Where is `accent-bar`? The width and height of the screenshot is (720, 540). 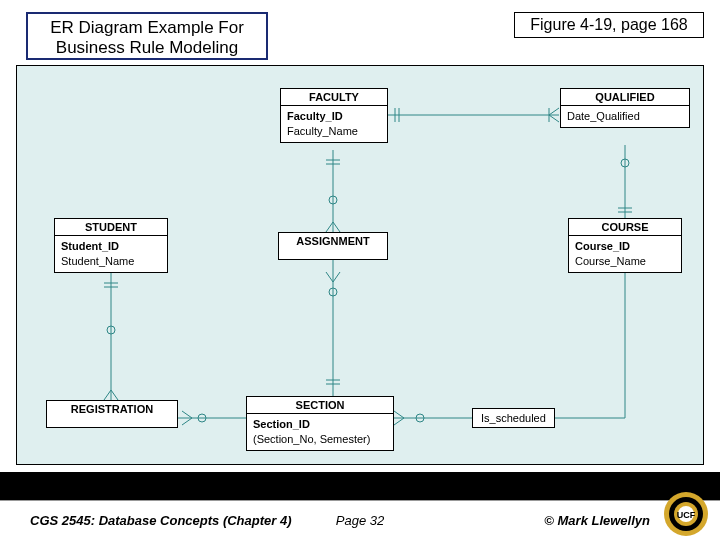
accent-bar is located at coordinates (360, 486).